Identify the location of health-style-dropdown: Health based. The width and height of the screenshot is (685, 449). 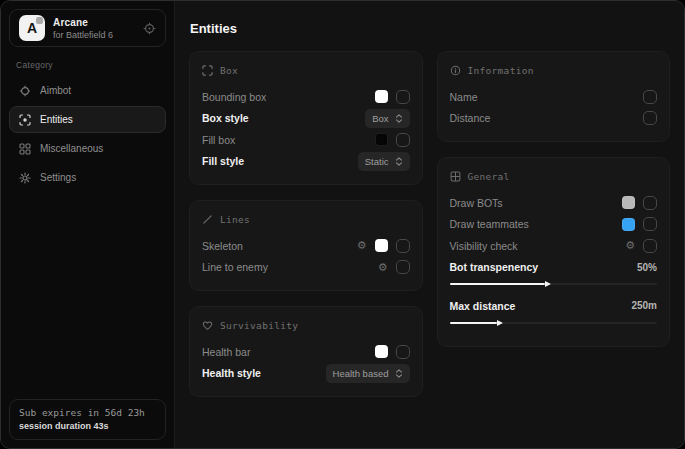
(368, 374).